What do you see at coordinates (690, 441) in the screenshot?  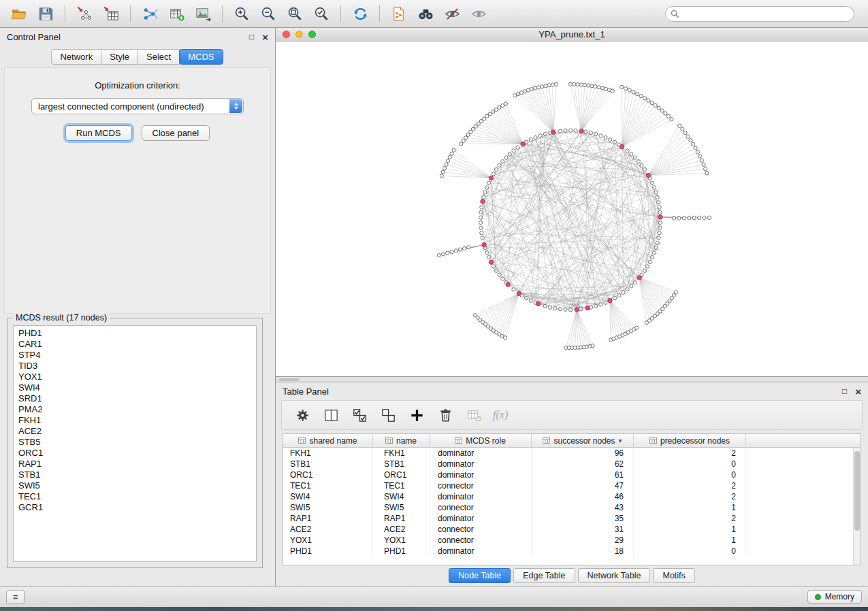 I see `column-header-predecessor-nodes: predecessor nodes` at bounding box center [690, 441].